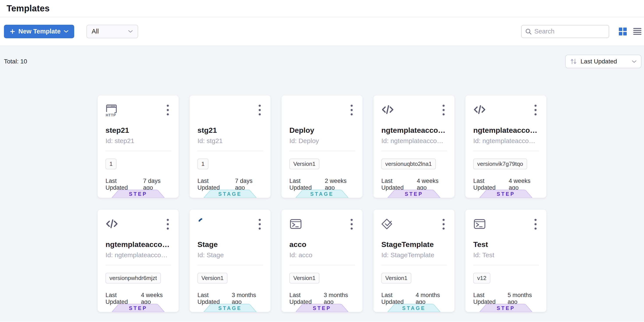 This screenshot has height=322, width=644. Describe the element at coordinates (506, 299) in the screenshot. I see `last-updated: Last Updated 5 months ago` at that location.